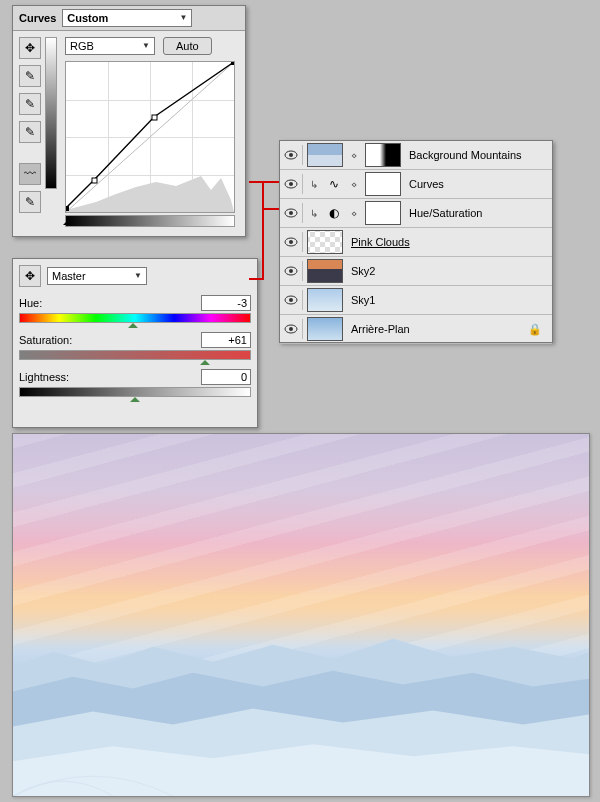  Describe the element at coordinates (426, 184) in the screenshot. I see `layer-name: Curves` at that location.